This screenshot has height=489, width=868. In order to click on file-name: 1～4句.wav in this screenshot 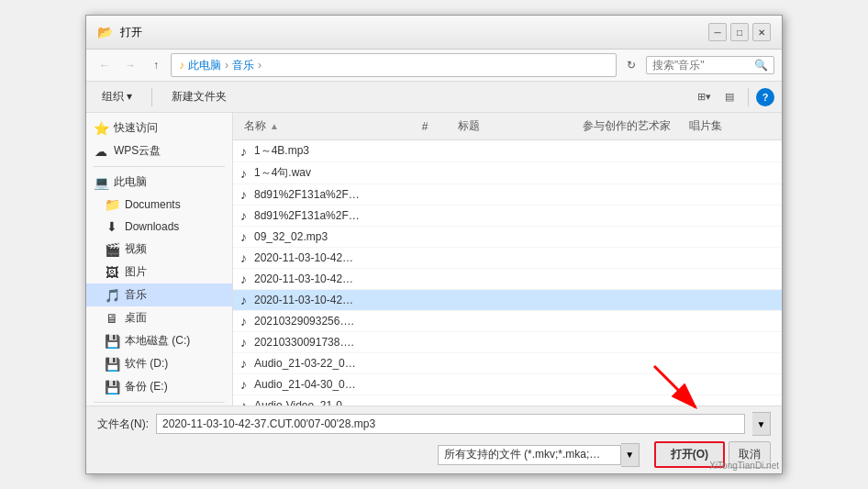, I will do `click(283, 172)`.